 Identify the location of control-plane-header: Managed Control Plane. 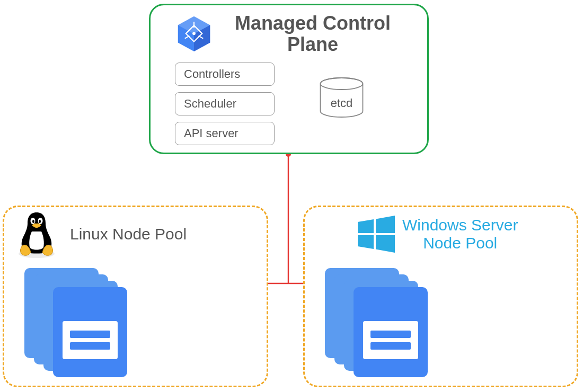
(289, 34).